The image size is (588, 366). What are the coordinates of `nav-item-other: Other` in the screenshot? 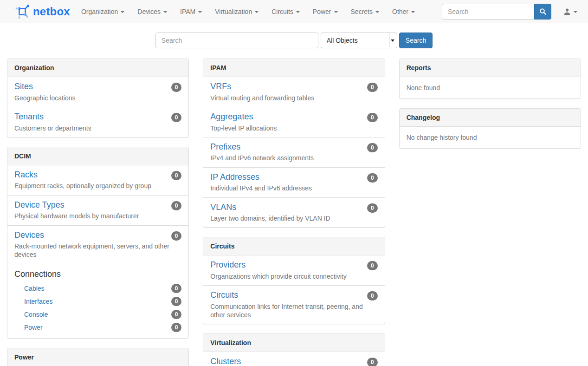 It's located at (404, 12).